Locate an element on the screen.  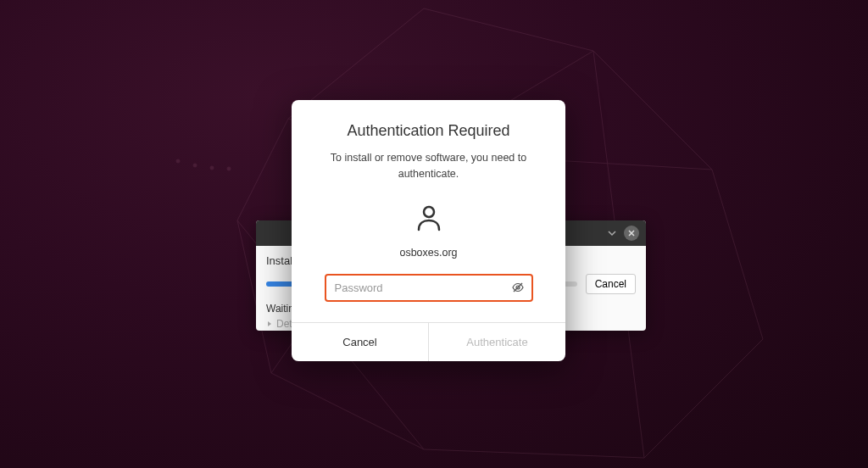
eye-off-icon is located at coordinates (518, 287).